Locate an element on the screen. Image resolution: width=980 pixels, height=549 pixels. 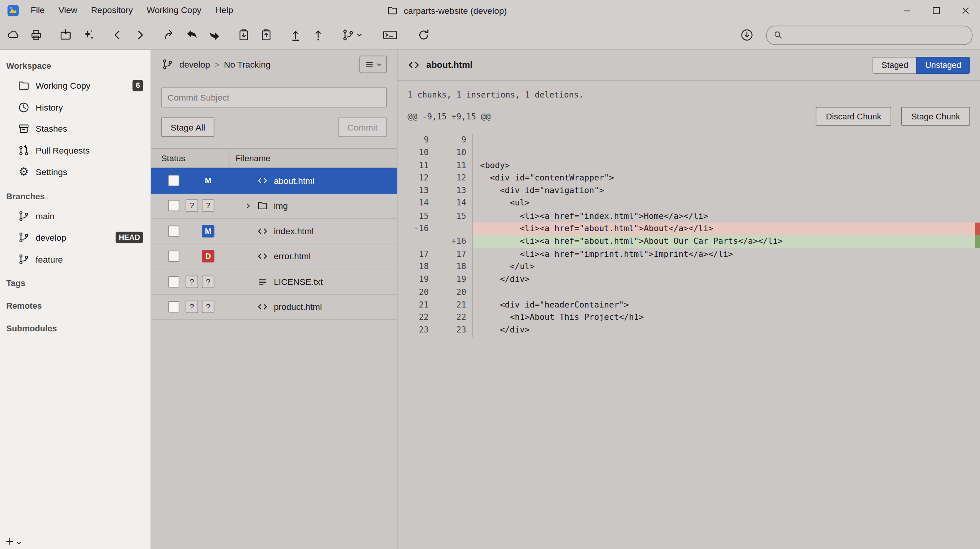
sidebar-item: History is located at coordinates (75, 107).